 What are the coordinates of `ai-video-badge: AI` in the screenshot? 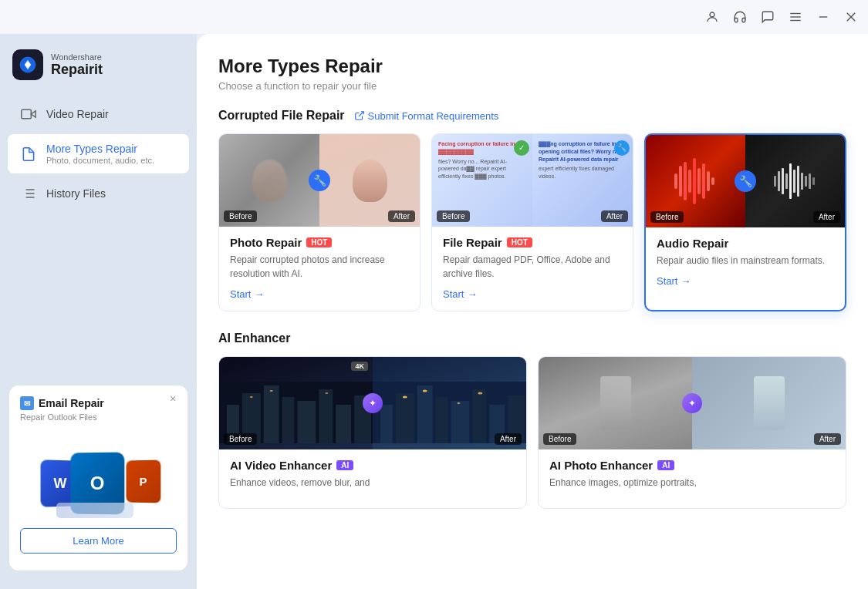 It's located at (345, 466).